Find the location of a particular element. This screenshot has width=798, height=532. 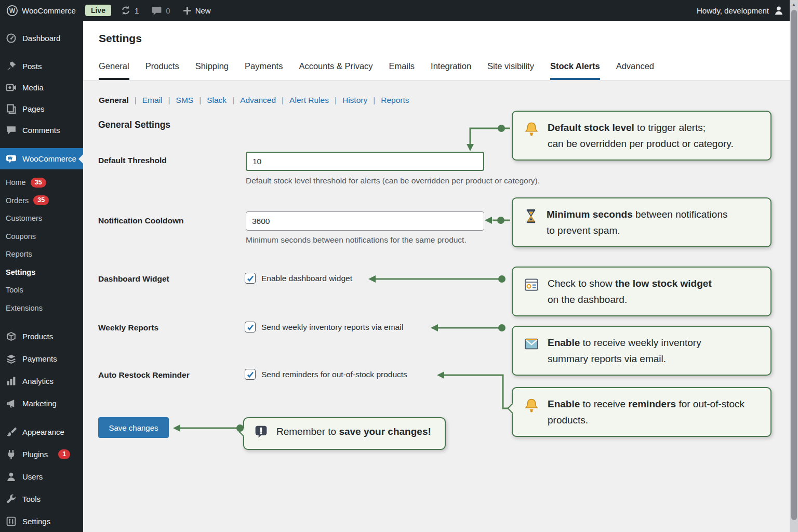

sidebar-item-tools: Tools is located at coordinates (42, 499).